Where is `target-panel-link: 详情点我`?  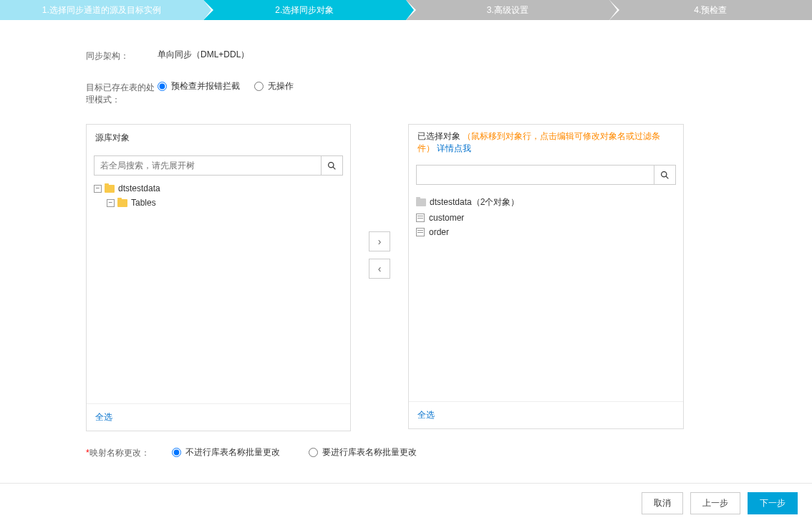
target-panel-link: 详情点我 is located at coordinates (454, 148).